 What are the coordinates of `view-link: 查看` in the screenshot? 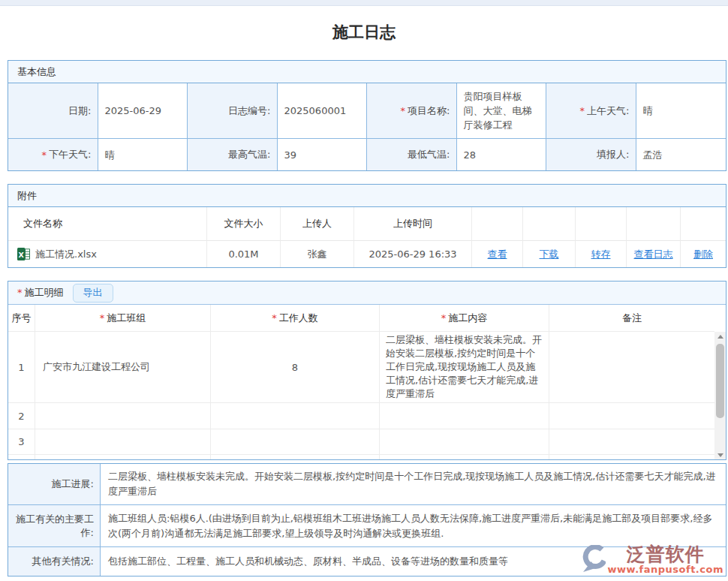 It's located at (498, 254).